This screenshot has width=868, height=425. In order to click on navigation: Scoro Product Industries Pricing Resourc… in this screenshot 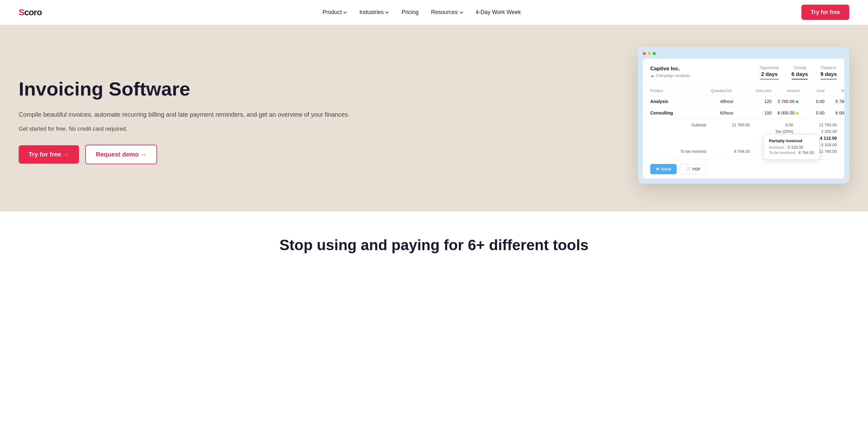, I will do `click(434, 12)`.